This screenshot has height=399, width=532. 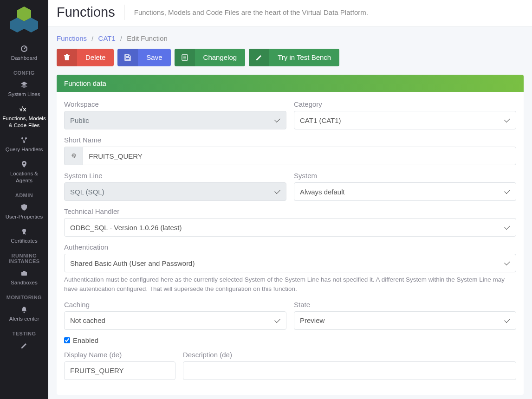 I want to click on trash-icon, so click(x=67, y=58).